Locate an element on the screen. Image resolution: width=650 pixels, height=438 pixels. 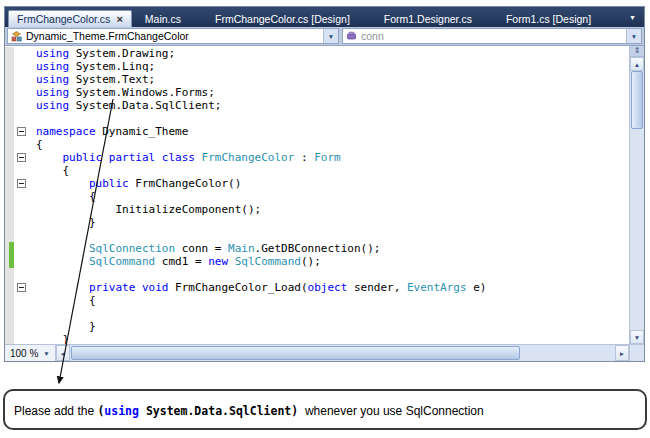
code-line: public partial class FrmChangeColor : Fo… is located at coordinates (317, 158).